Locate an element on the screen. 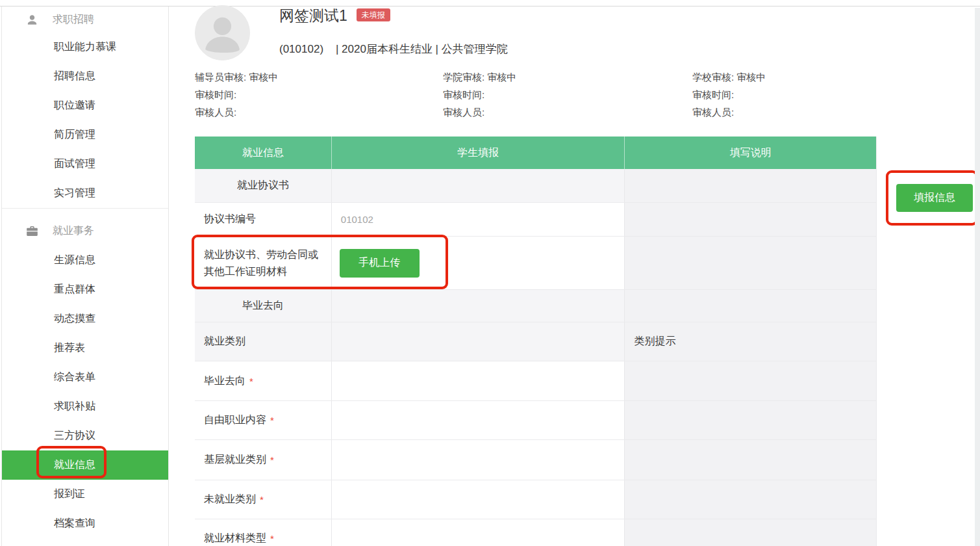  category-hint-text: 类别提示 is located at coordinates (655, 342).